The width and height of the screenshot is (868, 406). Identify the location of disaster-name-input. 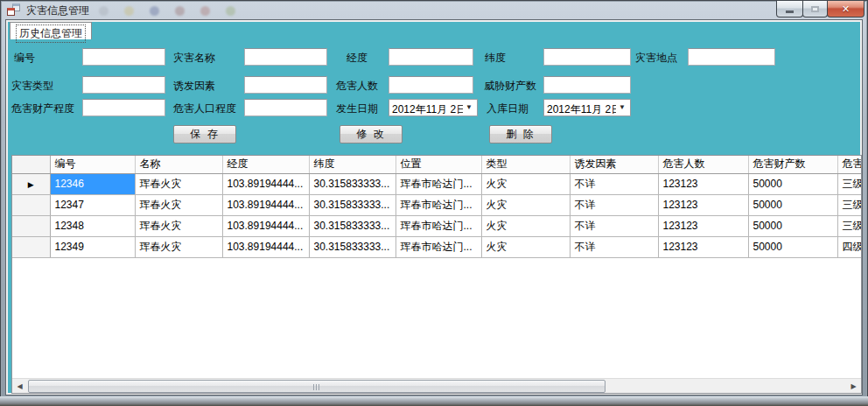
(285, 57).